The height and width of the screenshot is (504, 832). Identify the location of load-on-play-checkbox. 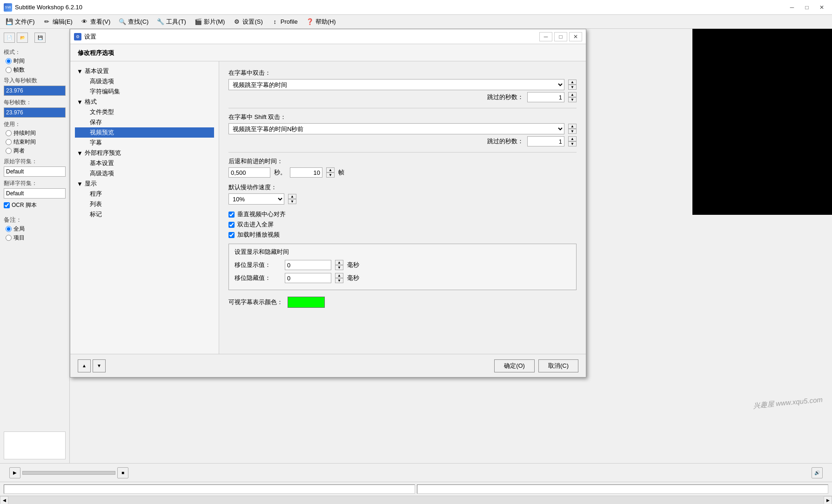
(232, 235).